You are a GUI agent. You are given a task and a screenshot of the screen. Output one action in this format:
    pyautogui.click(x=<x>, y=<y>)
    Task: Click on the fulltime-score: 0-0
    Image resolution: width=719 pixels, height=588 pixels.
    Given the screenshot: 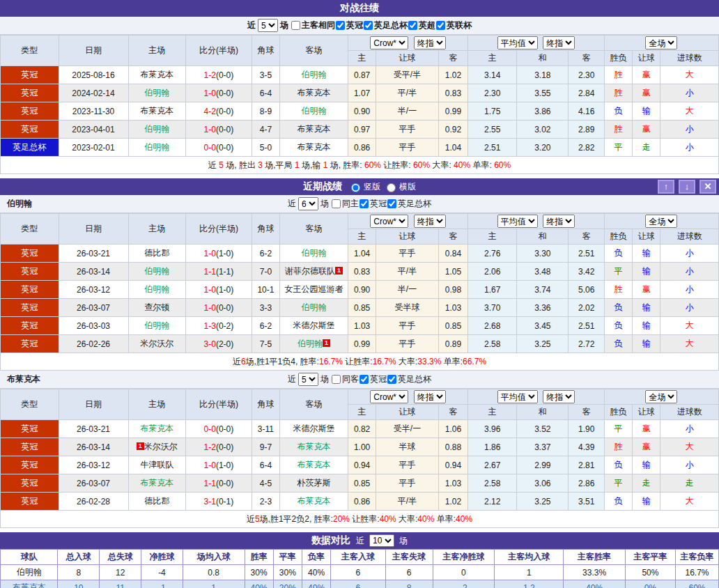 What is the action you would take?
    pyautogui.click(x=210, y=148)
    